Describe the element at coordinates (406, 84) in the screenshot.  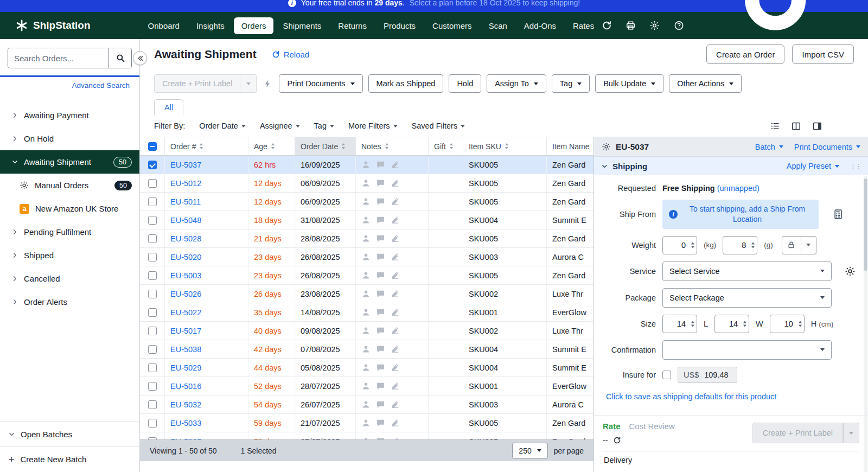
I see `mark-as-shipped-button: Mark as Shipped` at that location.